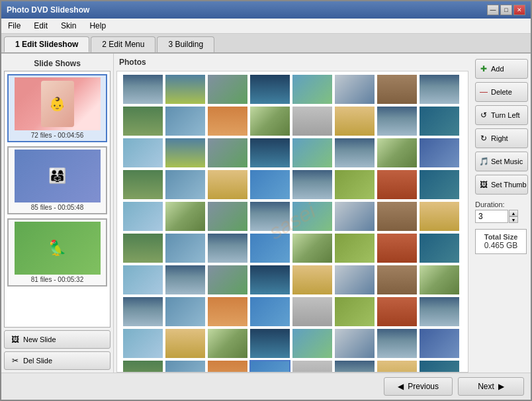 This screenshot has width=532, height=401. I want to click on tab-edit-menu: 2 Edit Menu, so click(123, 44).